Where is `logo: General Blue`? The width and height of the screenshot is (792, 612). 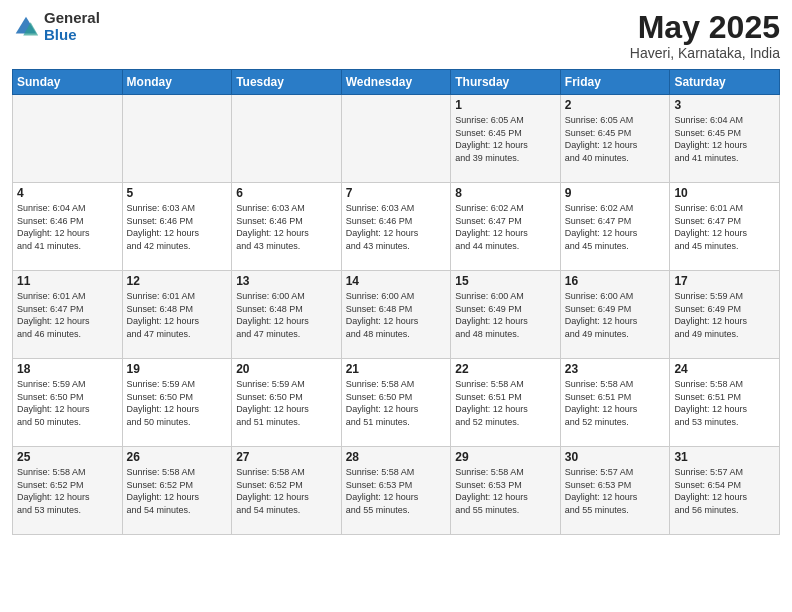 logo: General Blue is located at coordinates (56, 26).